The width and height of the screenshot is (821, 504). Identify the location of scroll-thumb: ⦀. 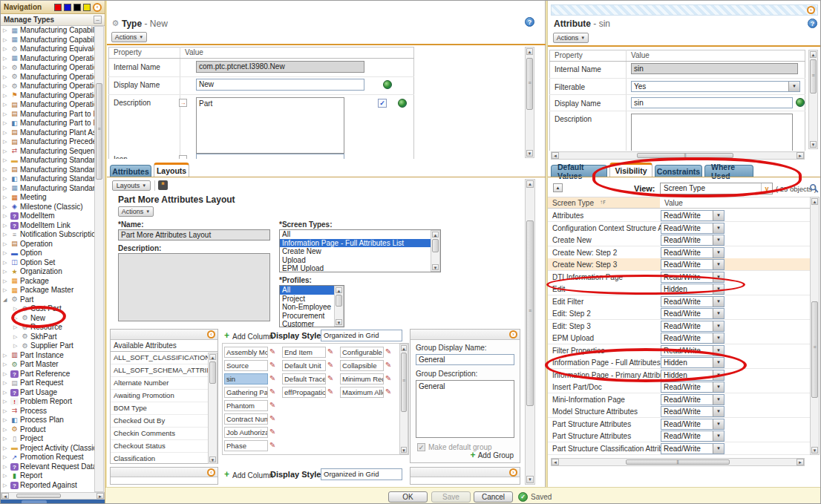
(678, 462).